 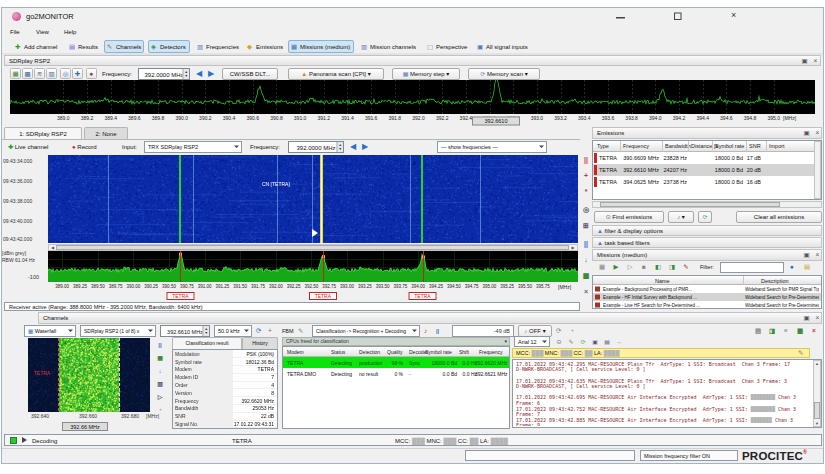 What do you see at coordinates (15, 32) in the screenshot?
I see `menu-file: File` at bounding box center [15, 32].